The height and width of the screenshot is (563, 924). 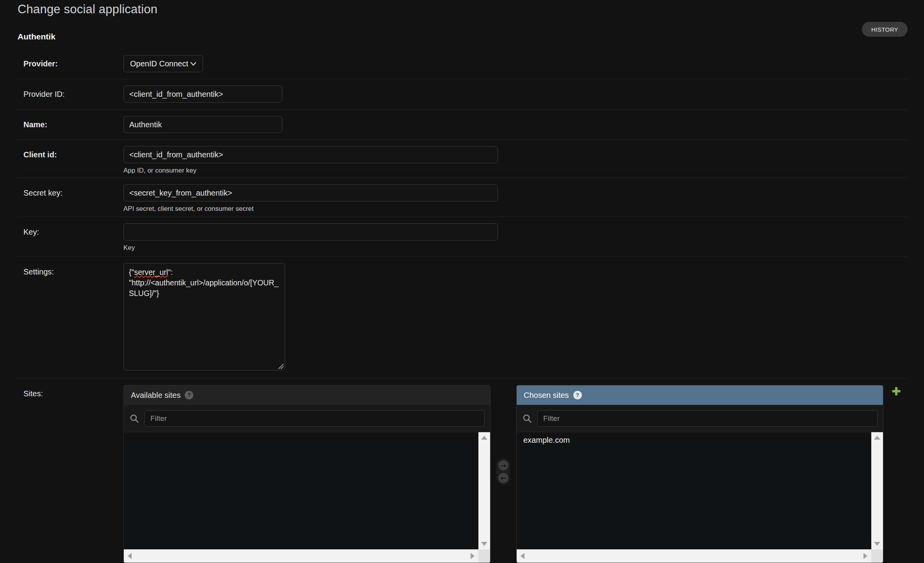 I want to click on available-sites-list, so click(x=307, y=491).